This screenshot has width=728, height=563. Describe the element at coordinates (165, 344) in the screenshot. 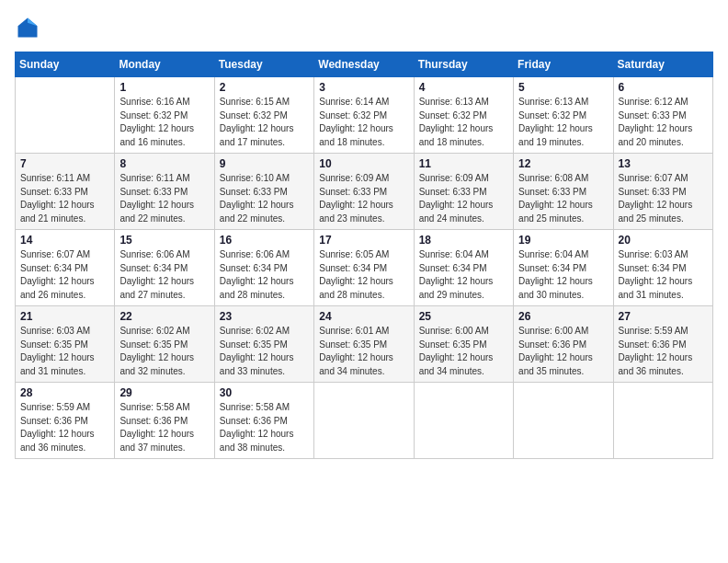

I see `calendar-cell: 22Sunrise: 6:02 AMSunset: 6:35 PMDayligh…` at that location.